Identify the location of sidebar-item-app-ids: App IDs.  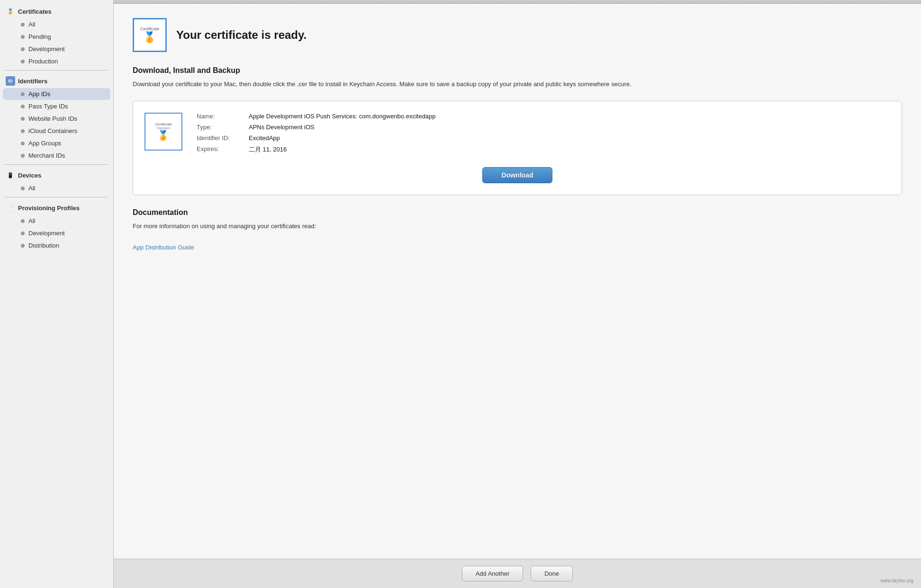
(57, 94).